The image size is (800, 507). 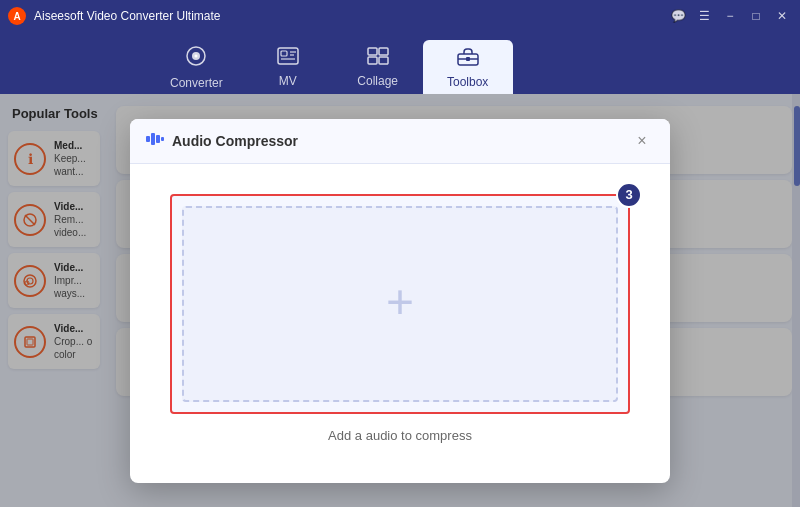 I want to click on maximize-btn: □, so click(x=756, y=16).